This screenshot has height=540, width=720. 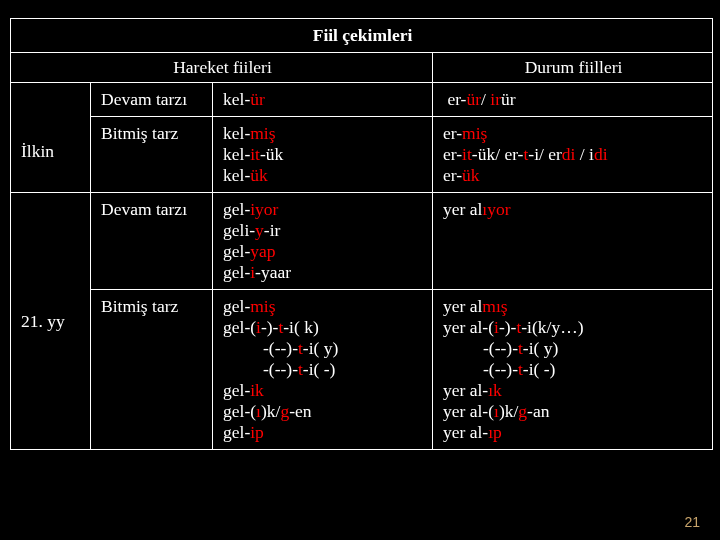 I want to click on header-durum: Durum fiilleri, so click(x=573, y=68).